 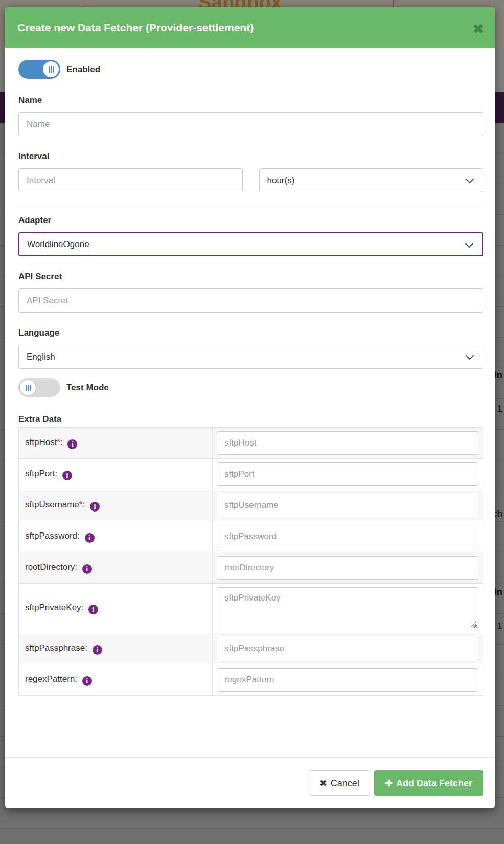 I want to click on extra-data-key-cell: sftpPrivateKey: i, so click(x=116, y=609).